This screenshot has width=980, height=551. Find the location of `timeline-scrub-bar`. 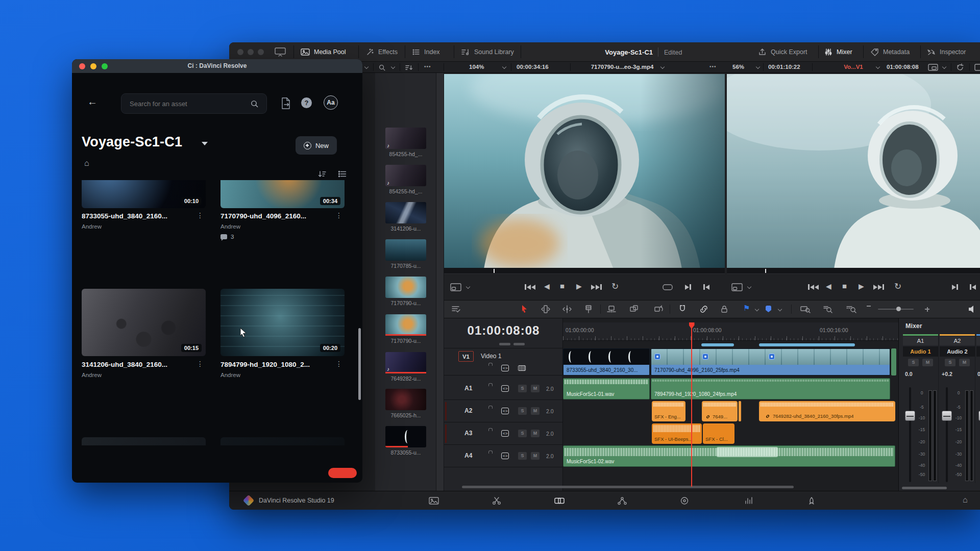

timeline-scrub-bar is located at coordinates (853, 271).